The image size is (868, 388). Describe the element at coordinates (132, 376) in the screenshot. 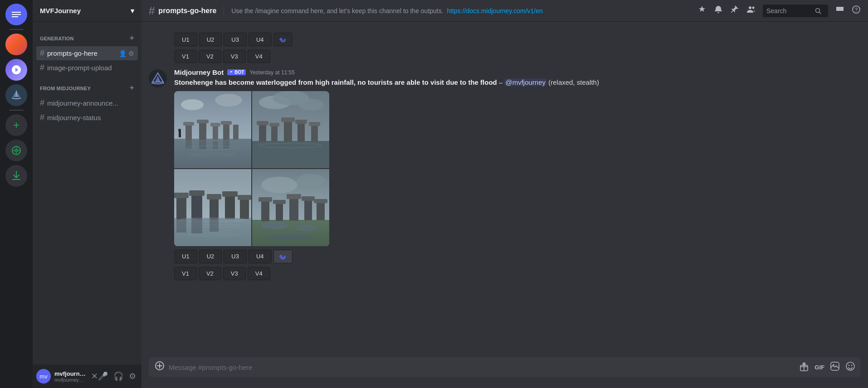

I see `user-settings-button: ⚙` at that location.